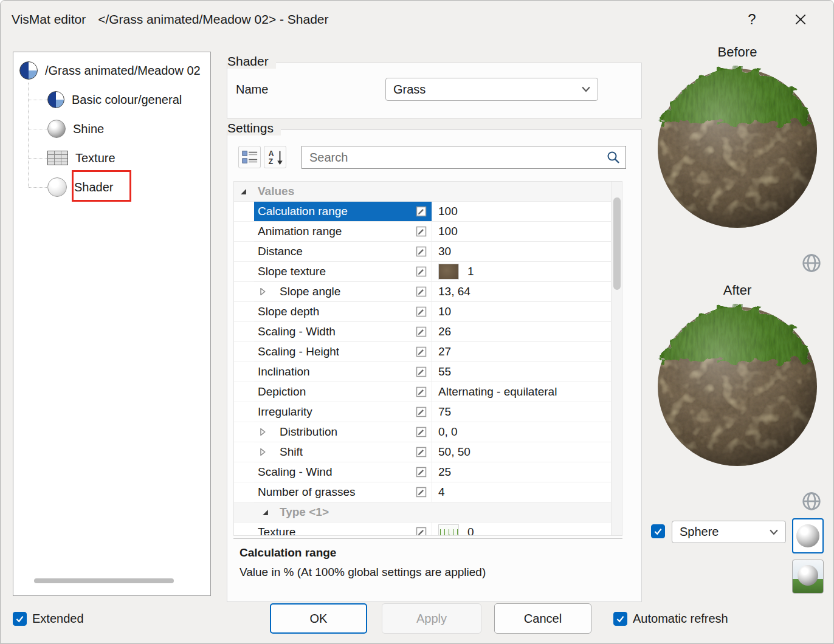  I want to click on property-value-cell: 55, so click(522, 372).